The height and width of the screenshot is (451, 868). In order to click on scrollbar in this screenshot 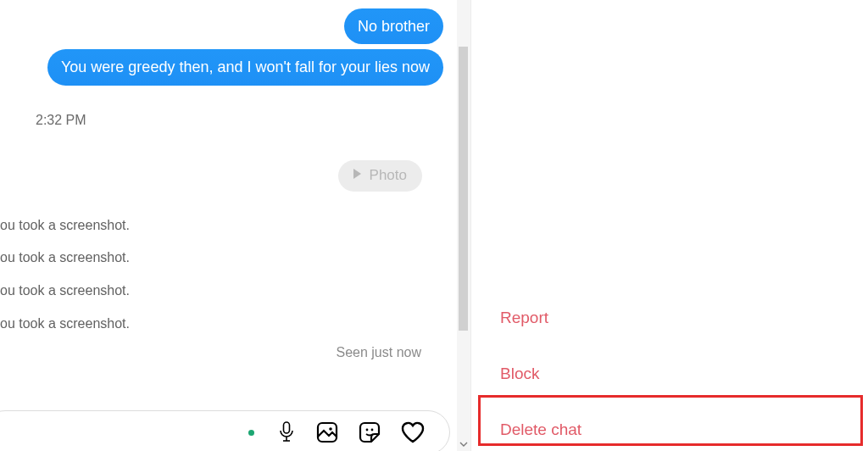, I will do `click(464, 226)`.